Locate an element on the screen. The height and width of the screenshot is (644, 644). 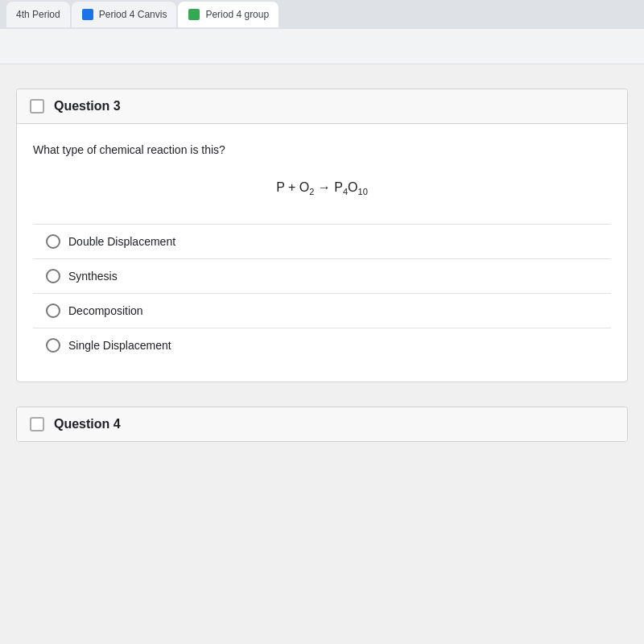
question-3-text: What type of chemical reaction is this? is located at coordinates (322, 150).